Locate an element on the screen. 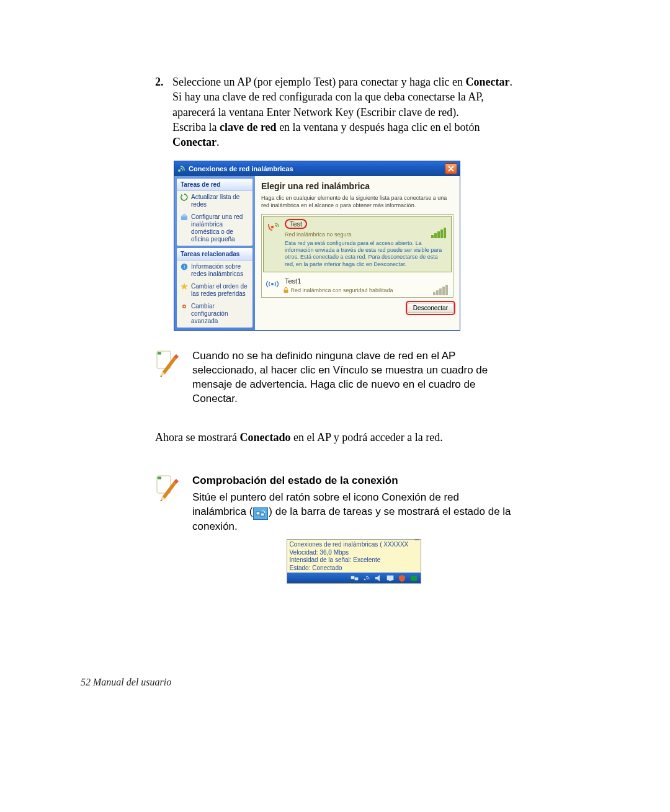 Image resolution: width=670 pixels, height=812 pixels. note-heading-2: Comprobación del estado de la conexión is located at coordinates (354, 481).